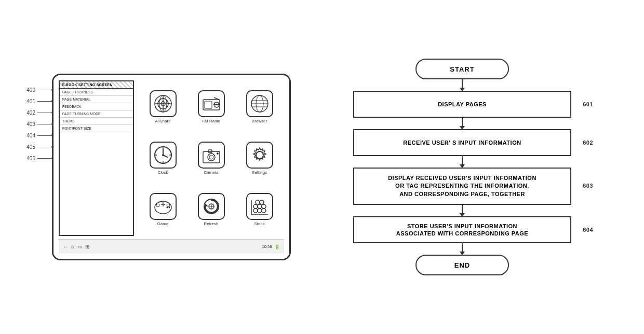  I want to click on label-row-401: 401, so click(37, 101).